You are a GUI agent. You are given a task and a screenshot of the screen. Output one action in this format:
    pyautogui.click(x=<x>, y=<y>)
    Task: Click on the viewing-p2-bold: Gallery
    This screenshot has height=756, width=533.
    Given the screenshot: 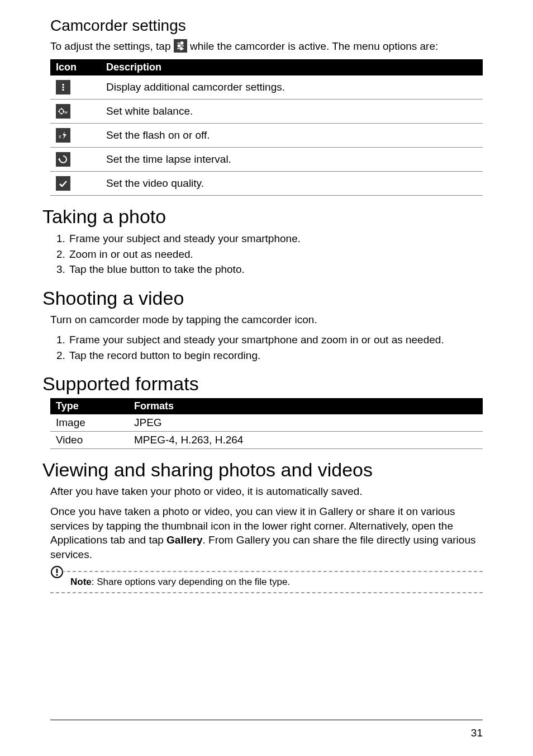 What is the action you would take?
    pyautogui.click(x=184, y=540)
    